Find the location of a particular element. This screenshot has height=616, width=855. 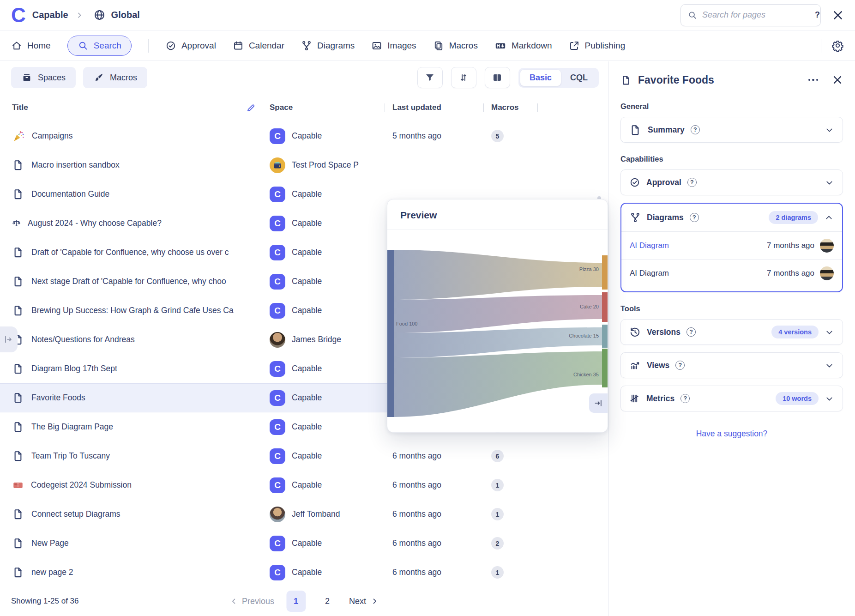

row-title: Macro insertion sandbox is located at coordinates (76, 165).